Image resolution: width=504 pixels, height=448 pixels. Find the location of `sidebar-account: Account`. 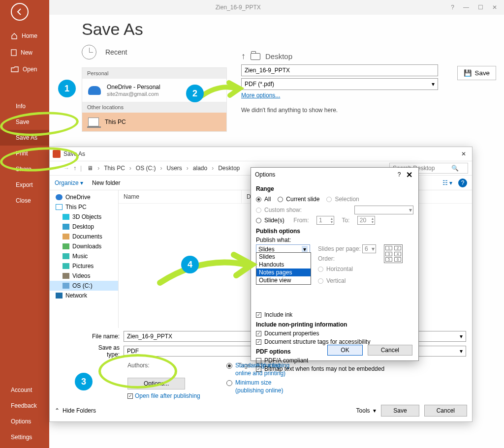

sidebar-account: Account is located at coordinates (25, 390).